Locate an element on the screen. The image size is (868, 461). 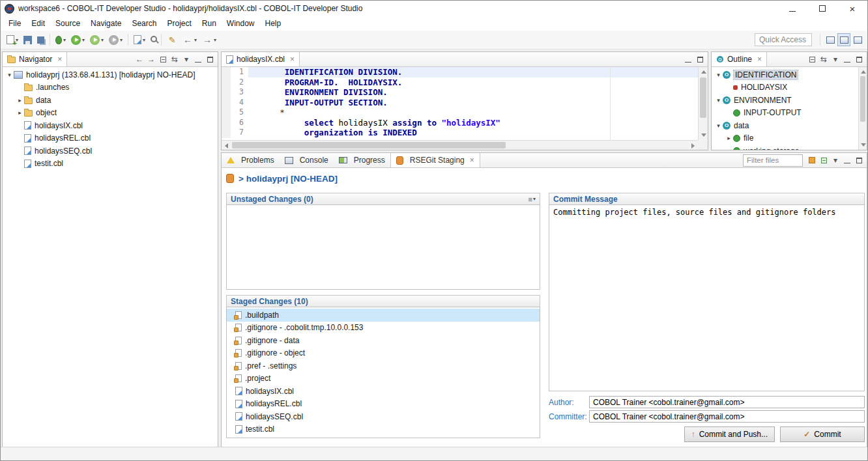
outline-item-identification: ▾IDENTIFICATION is located at coordinates (785, 75).